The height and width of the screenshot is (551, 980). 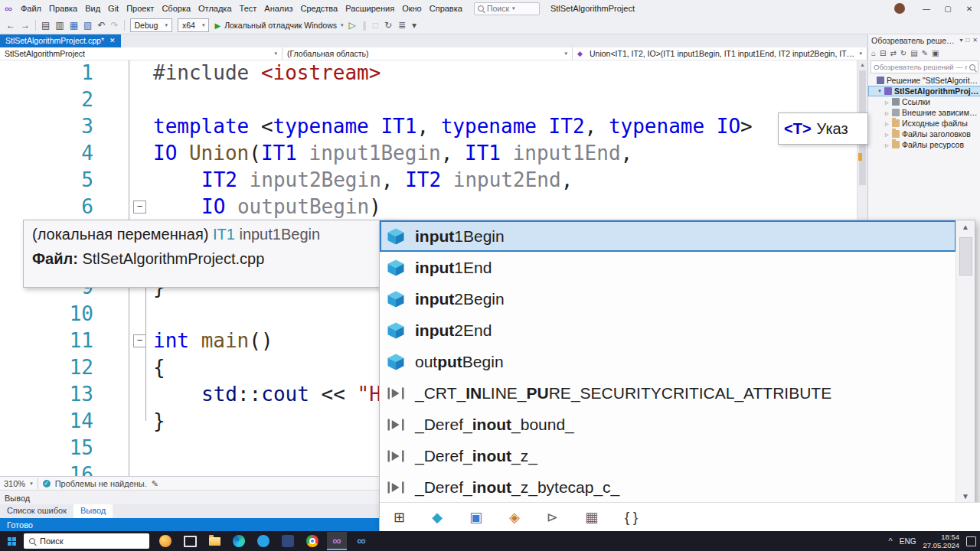 I want to click on navigate-forward-icon: →, so click(x=25, y=25).